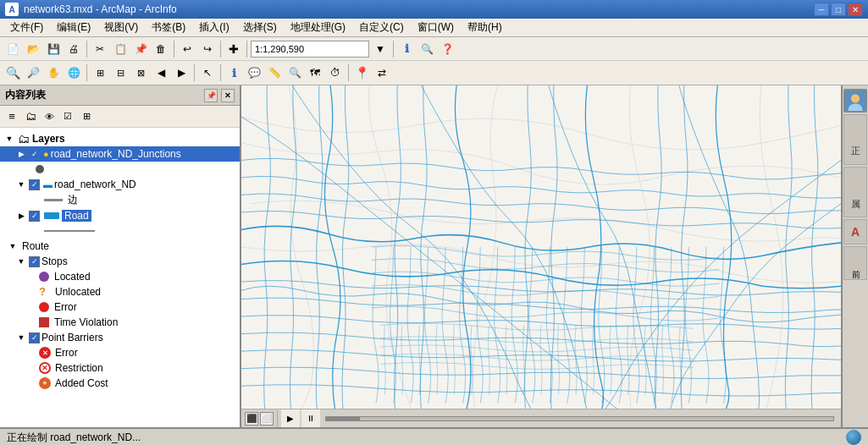  I want to click on expand-all: ⊞, so click(86, 117).